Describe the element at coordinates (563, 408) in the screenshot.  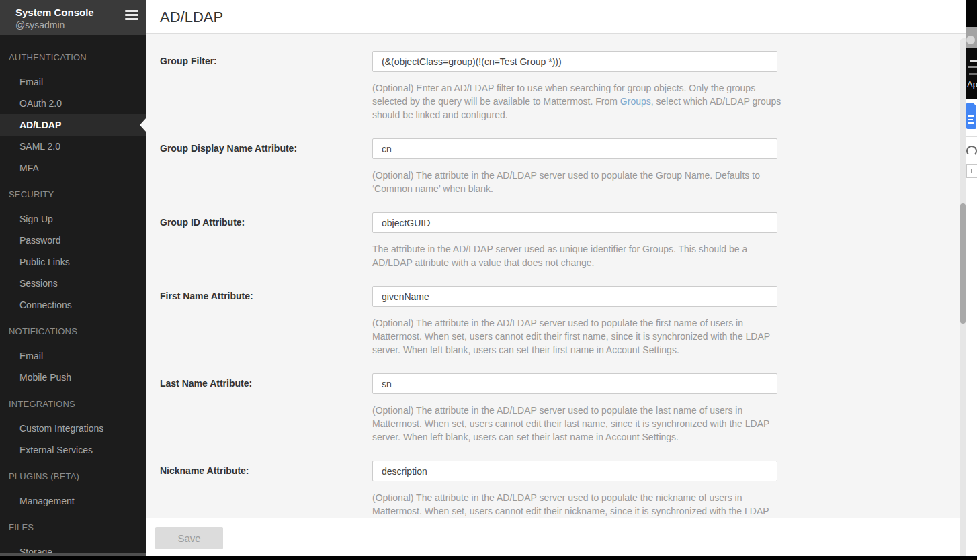
I see `form-row: Last Name Attribute: (Optional) The attr…` at that location.